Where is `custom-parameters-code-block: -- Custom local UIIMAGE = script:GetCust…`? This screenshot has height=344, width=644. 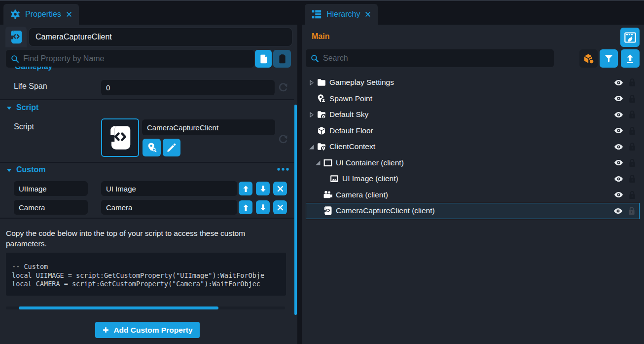
custom-parameters-code-block: -- Custom local UIIMAGE = script:GetCust… is located at coordinates (146, 274).